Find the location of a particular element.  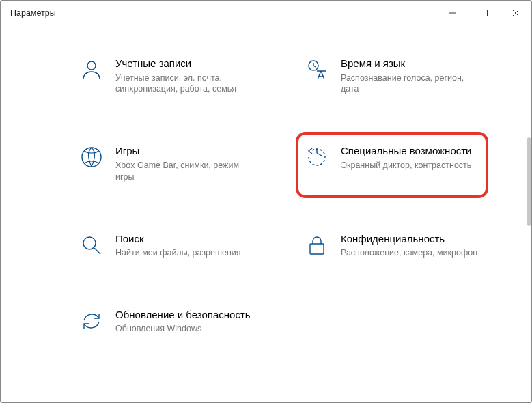

tile-gaming: Игры Xbox Game Bar, снимки, режим игры is located at coordinates (168, 165).